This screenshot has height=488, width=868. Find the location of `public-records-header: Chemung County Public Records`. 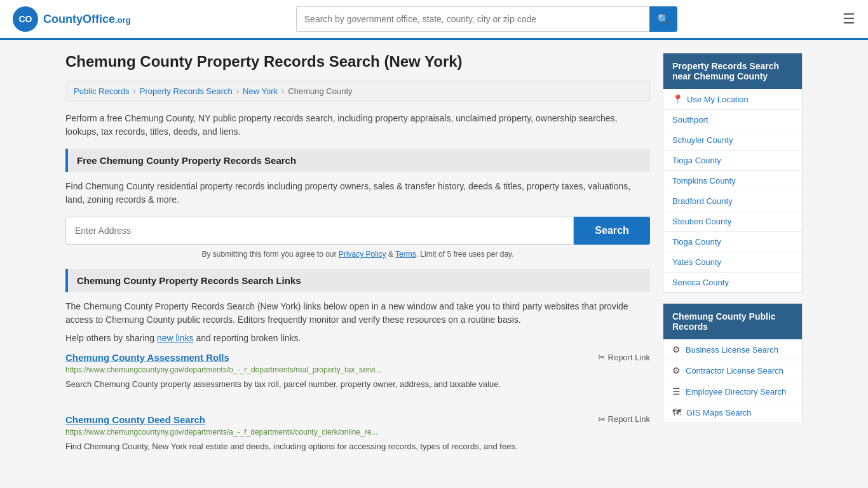

public-records-header: Chemung County Public Records is located at coordinates (733, 322).